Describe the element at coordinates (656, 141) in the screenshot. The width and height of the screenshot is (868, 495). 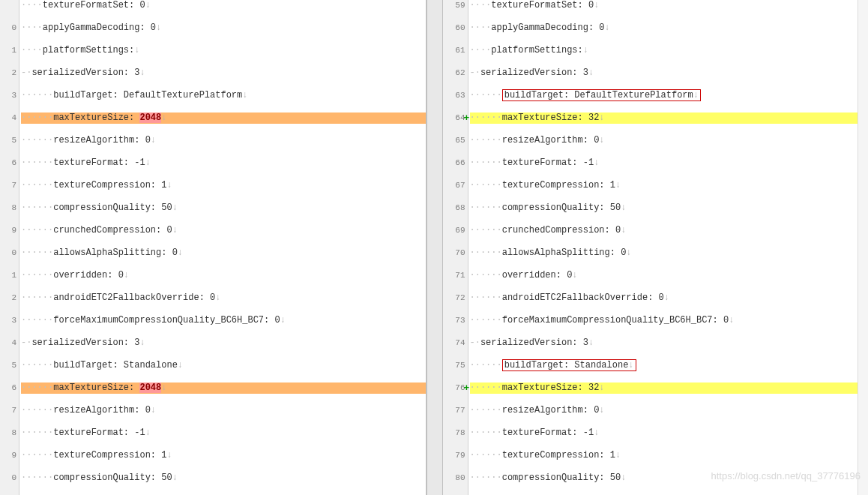
I see `code-line: 65······resizeAlgorithm: 0↓` at that location.